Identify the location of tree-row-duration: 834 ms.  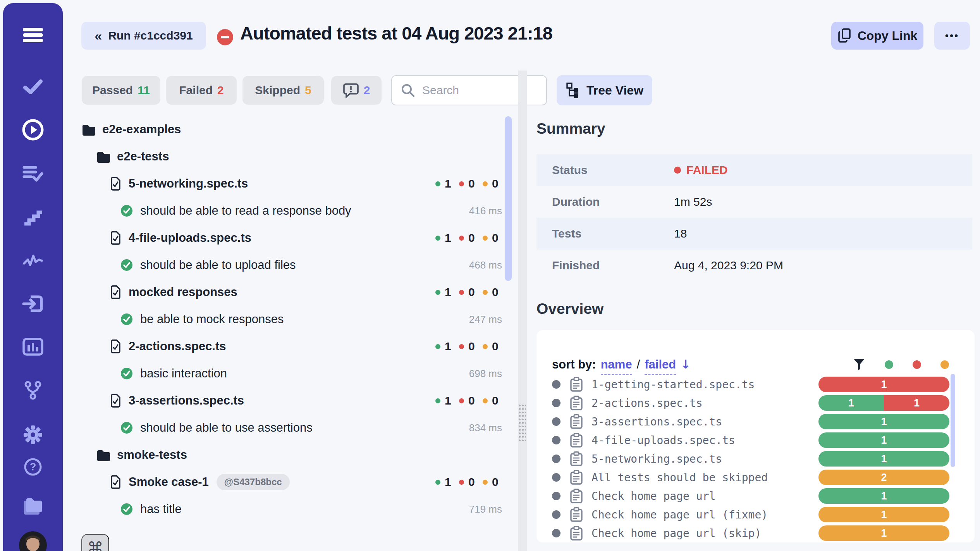
(486, 428).